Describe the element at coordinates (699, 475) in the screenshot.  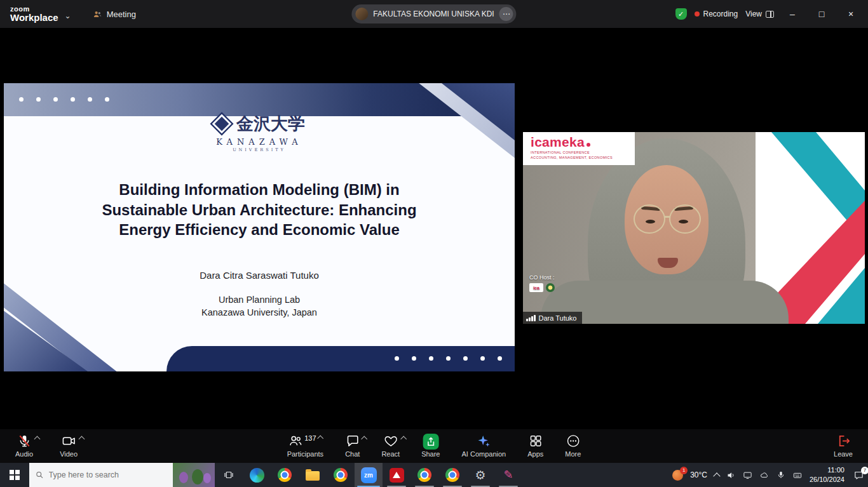
I see `temperature-label: 30°C` at that location.